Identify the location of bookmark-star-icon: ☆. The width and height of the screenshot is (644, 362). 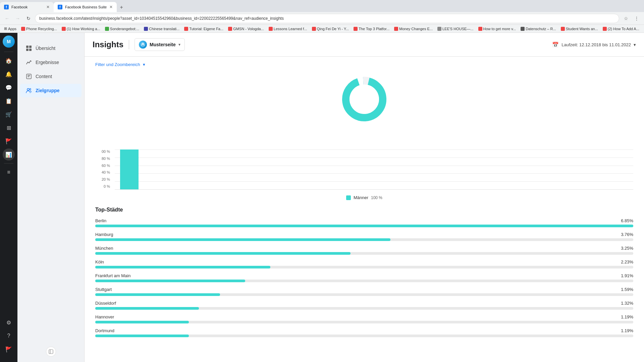
(626, 18).